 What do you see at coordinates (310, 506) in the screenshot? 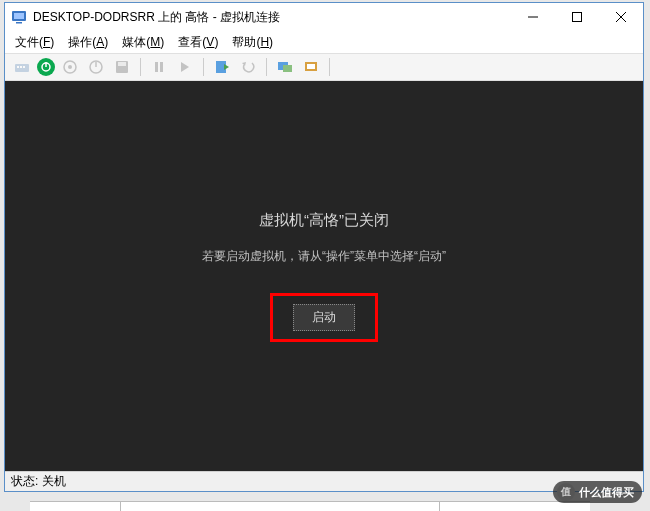
I see `background-fragment` at bounding box center [310, 506].